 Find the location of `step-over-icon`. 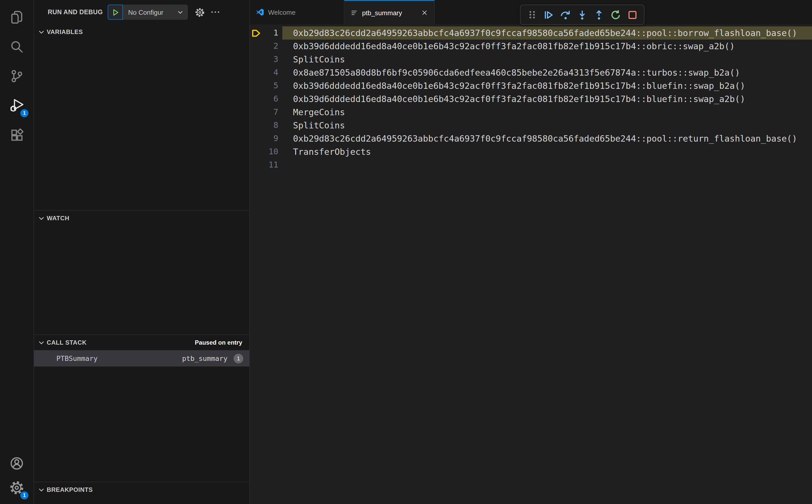

step-over-icon is located at coordinates (566, 15).